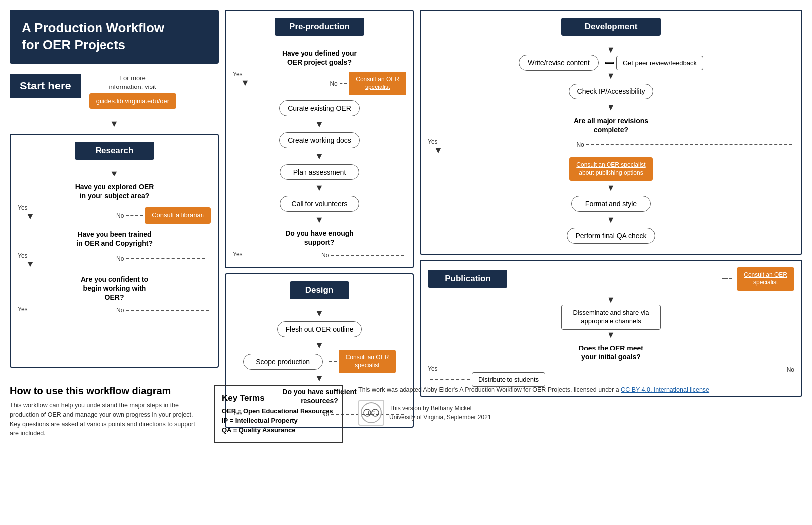 The height and width of the screenshot is (525, 812). Describe the element at coordinates (114, 242) in the screenshot. I see `research-flow: ▼ Have you explored OER in your subject …` at that location.